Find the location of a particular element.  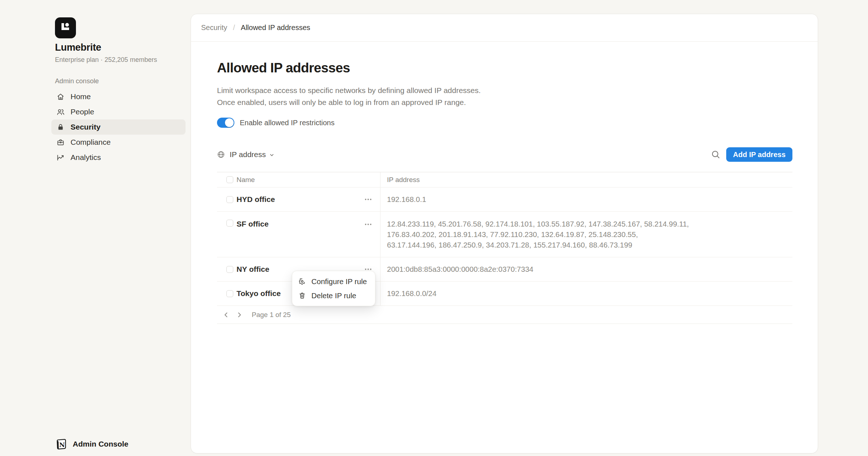

row-context-menu: Configure IP rule Delete IP rule is located at coordinates (333, 288).